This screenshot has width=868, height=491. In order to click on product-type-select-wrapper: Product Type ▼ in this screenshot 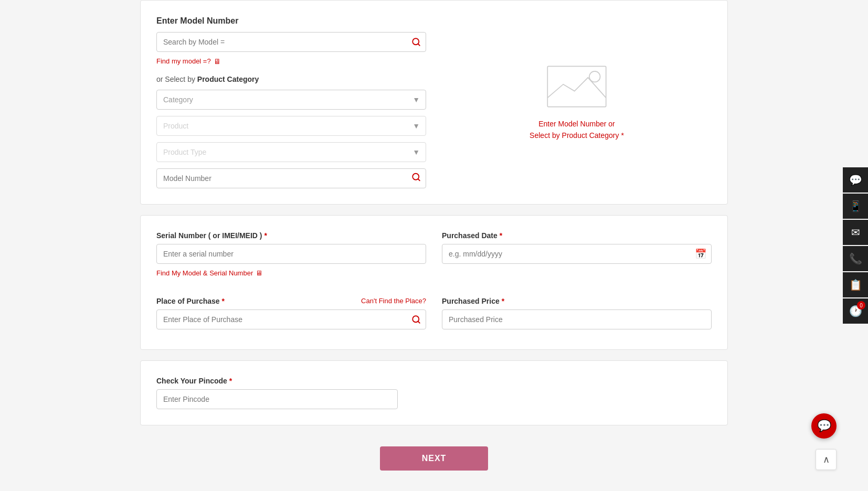, I will do `click(291, 152)`.